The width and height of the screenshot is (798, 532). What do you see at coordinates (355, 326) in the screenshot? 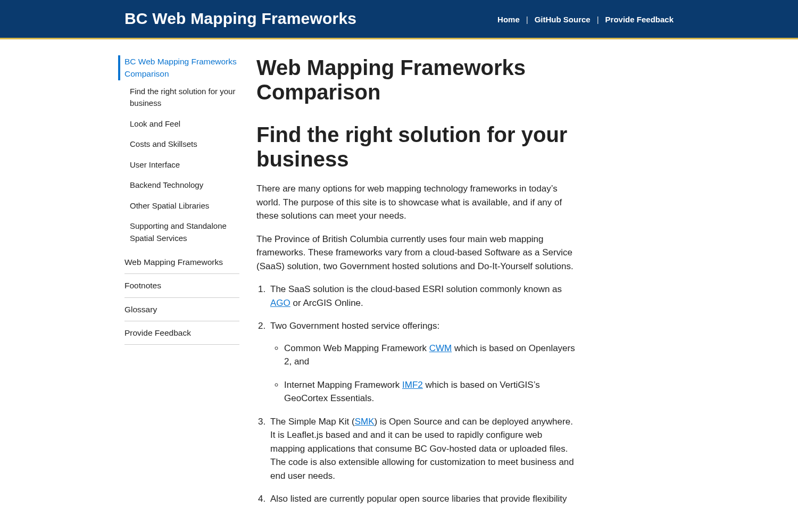
I see `list-text: Two Government hosted service offerings:` at bounding box center [355, 326].